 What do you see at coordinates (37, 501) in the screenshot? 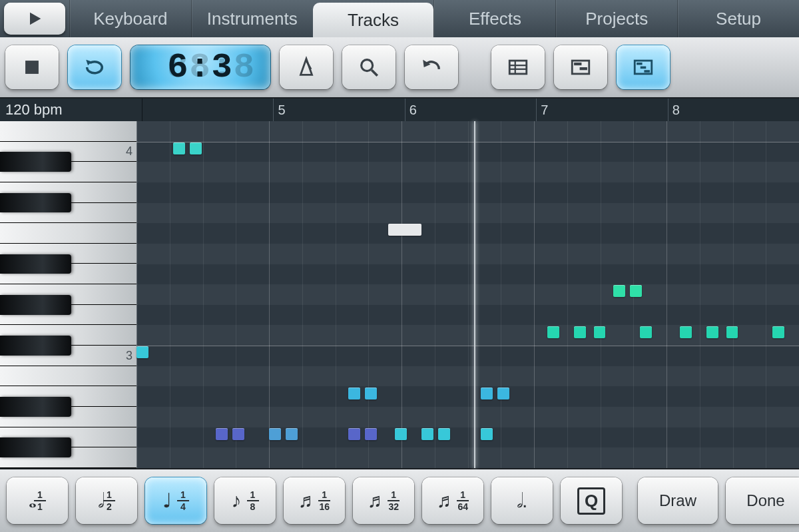
I see `note-value-1: 𝅝11` at bounding box center [37, 501].